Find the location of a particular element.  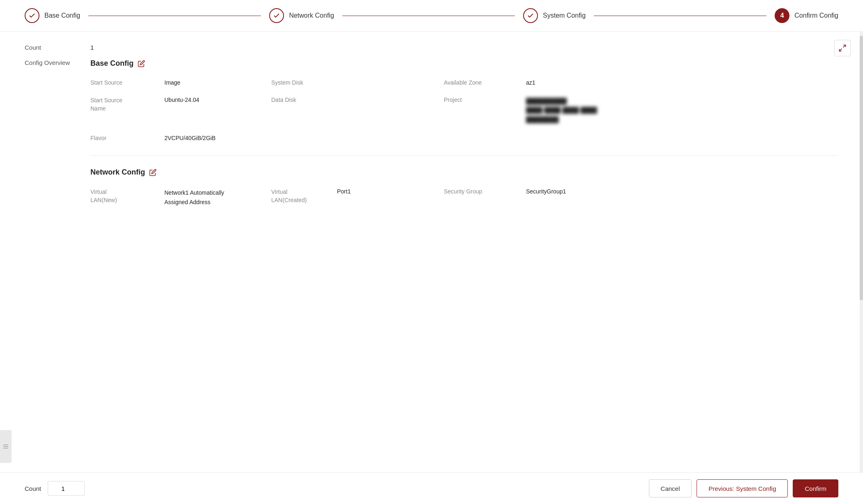

step-4-icon: 4 is located at coordinates (782, 16).